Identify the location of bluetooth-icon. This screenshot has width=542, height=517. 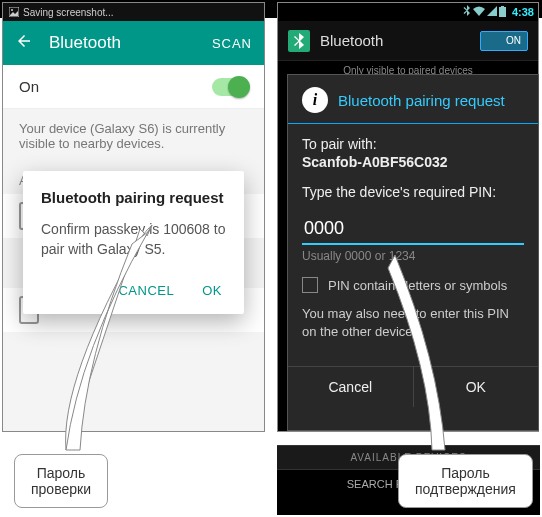
(467, 12).